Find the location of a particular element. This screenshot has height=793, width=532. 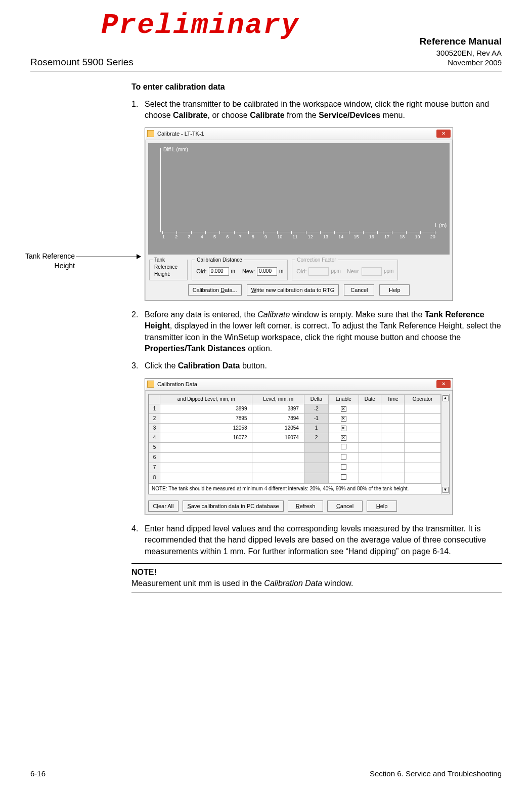

unit-label: ppm is located at coordinates (388, 271).